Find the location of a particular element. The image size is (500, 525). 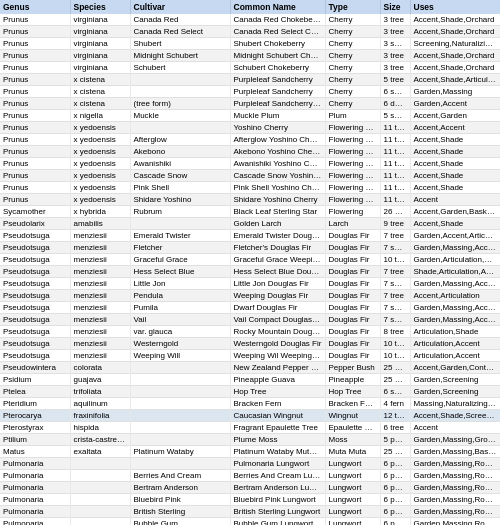

table-cell: Golden Larch is located at coordinates (278, 224).